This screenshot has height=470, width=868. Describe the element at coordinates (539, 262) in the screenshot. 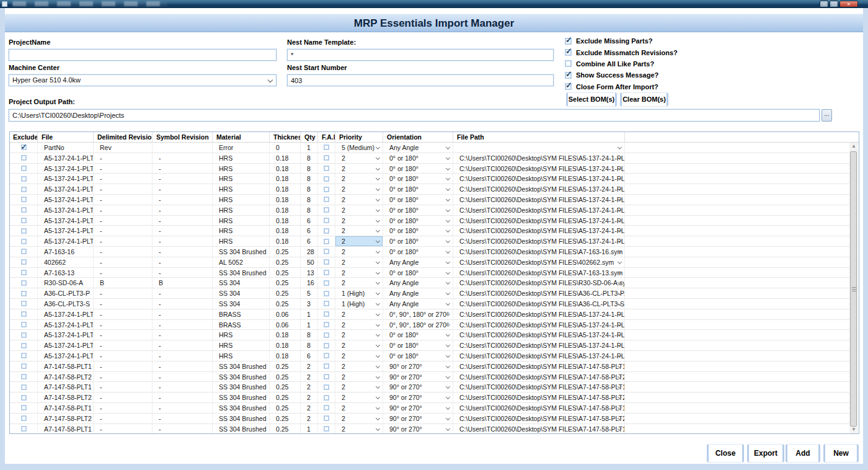

I see `path-cell: C:\Users\TCI00260\Desktop\SYM FILES\4026…` at that location.